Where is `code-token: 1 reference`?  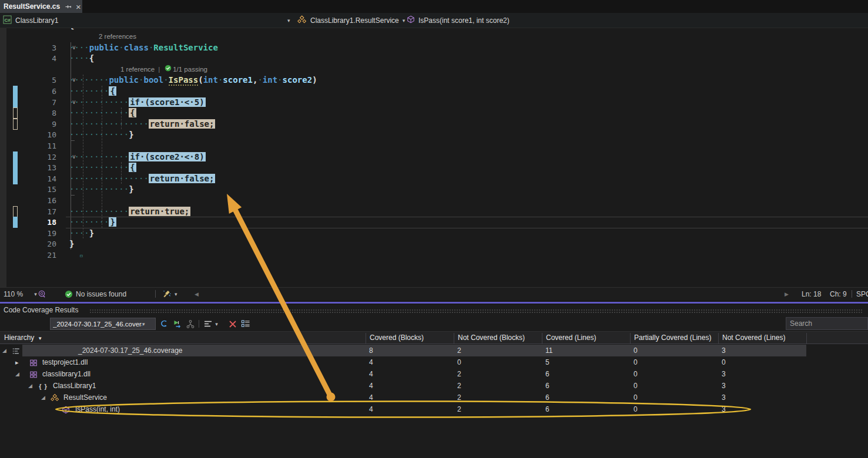 code-token: 1 reference is located at coordinates (138, 69).